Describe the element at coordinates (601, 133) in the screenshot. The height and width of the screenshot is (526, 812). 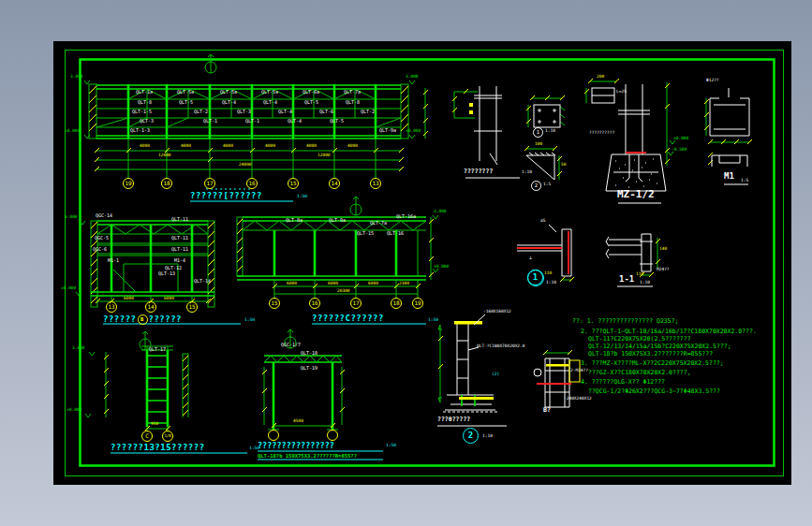
I see `hatch-note: ??????????` at that location.